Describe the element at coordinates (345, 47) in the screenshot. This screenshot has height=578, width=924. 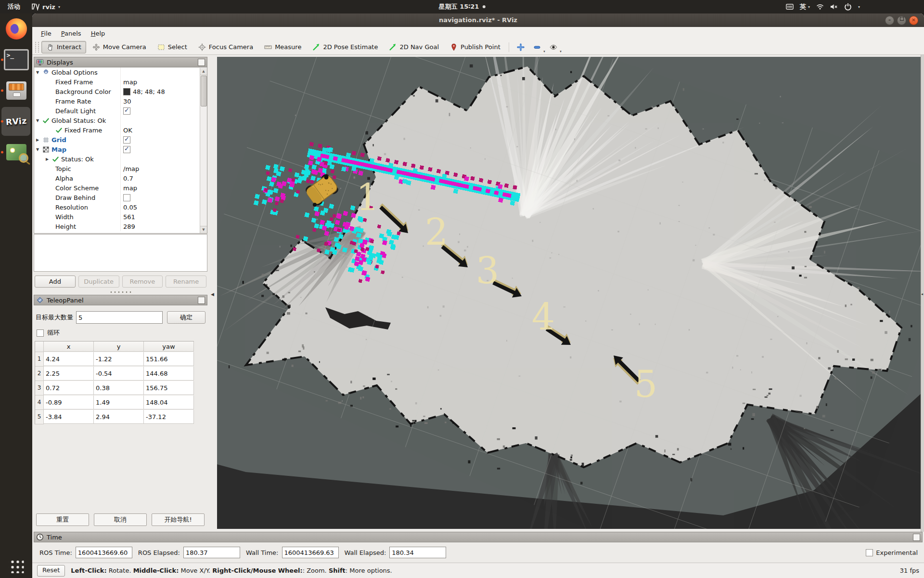
I see `tool-2d-pose-estimate: 2D Pose Estimate` at that location.